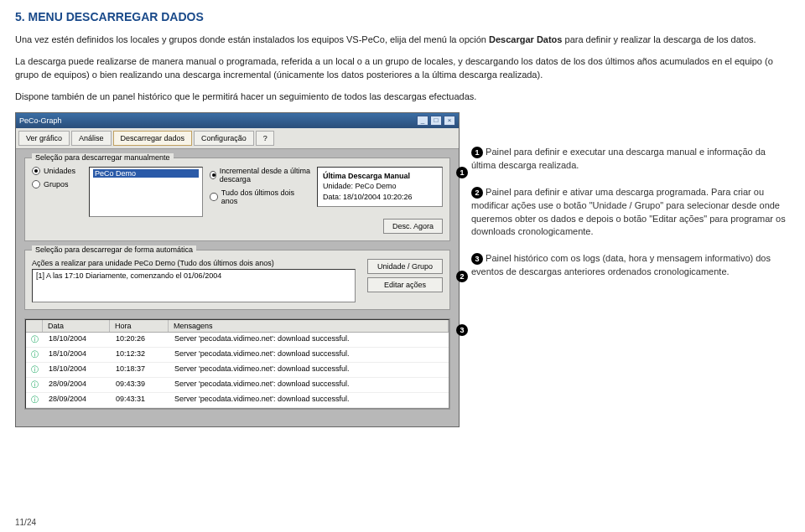  I want to click on actions-subtitle: Ações a realizar para unidade PeCo Demo …, so click(194, 263).